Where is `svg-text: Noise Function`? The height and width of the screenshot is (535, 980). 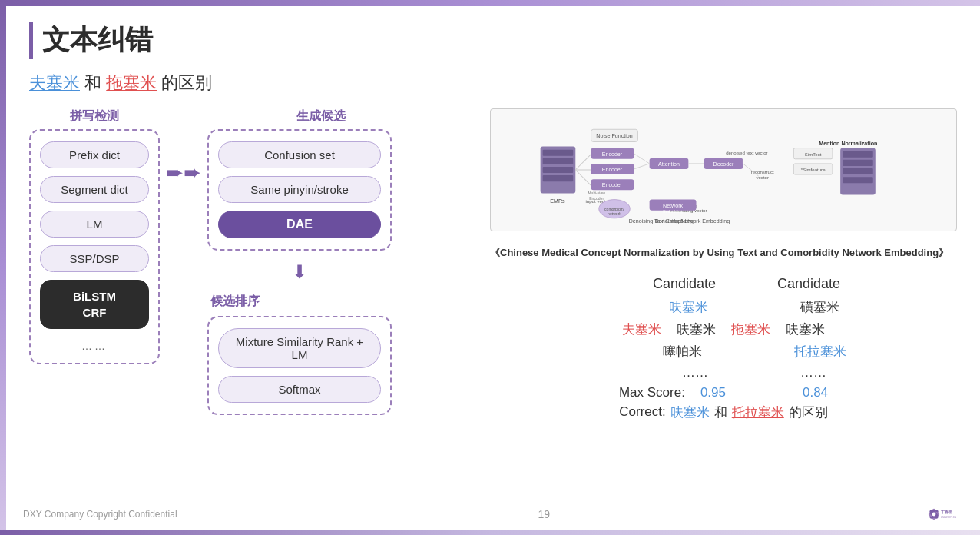 svg-text: Noise Function is located at coordinates (614, 136).